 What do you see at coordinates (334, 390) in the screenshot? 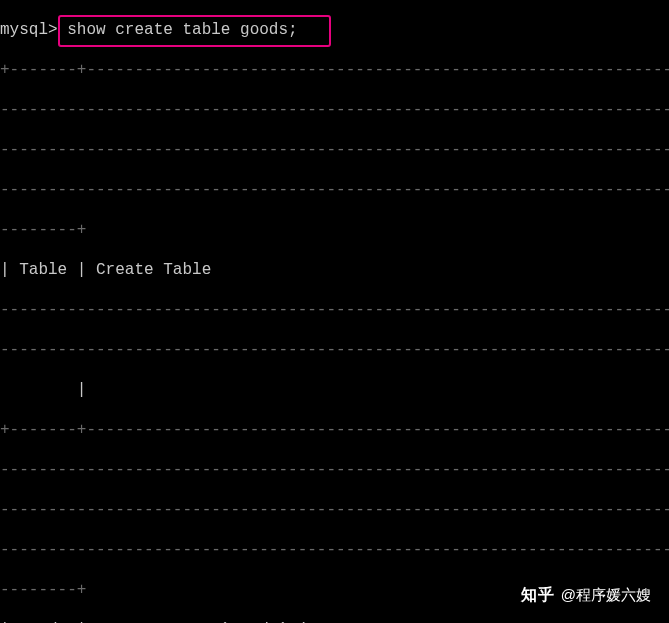
I see `table-blank: |` at bounding box center [334, 390].